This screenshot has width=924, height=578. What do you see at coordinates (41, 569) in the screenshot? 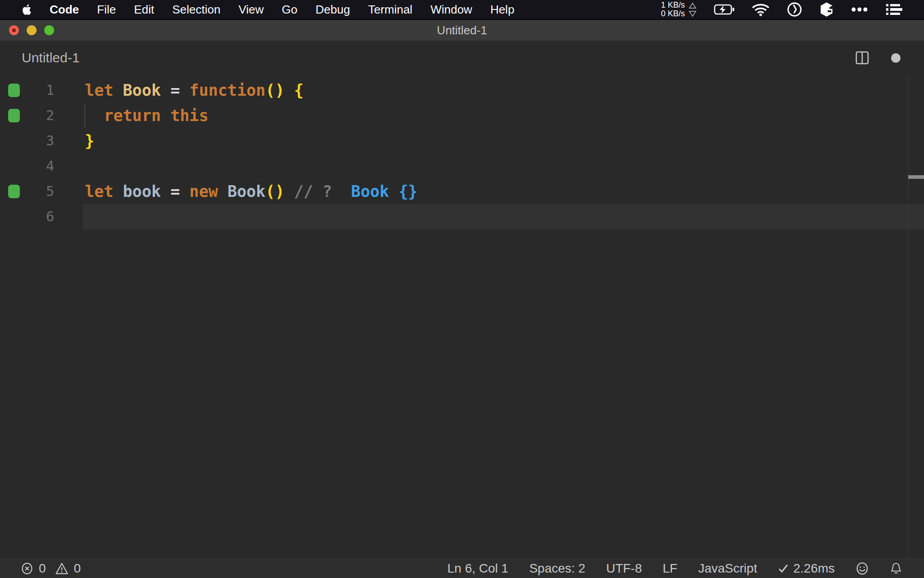
I see `problems-panel-toggle: 0 0` at bounding box center [41, 569].